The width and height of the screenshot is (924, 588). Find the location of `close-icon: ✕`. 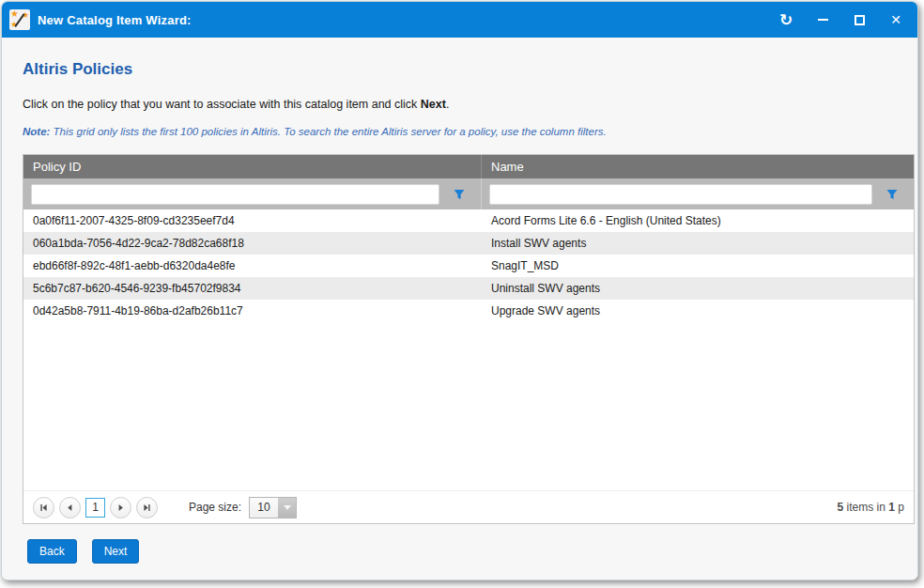

close-icon: ✕ is located at coordinates (896, 20).